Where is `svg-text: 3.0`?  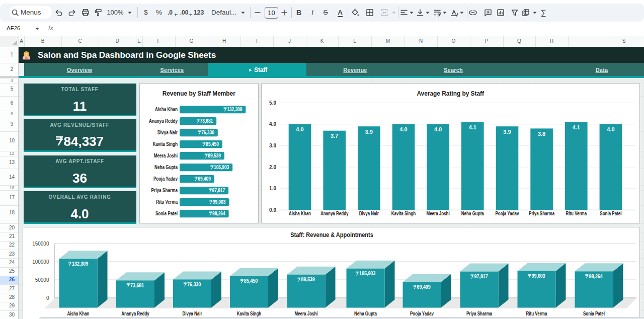 svg-text: 3.0 is located at coordinates (273, 146).